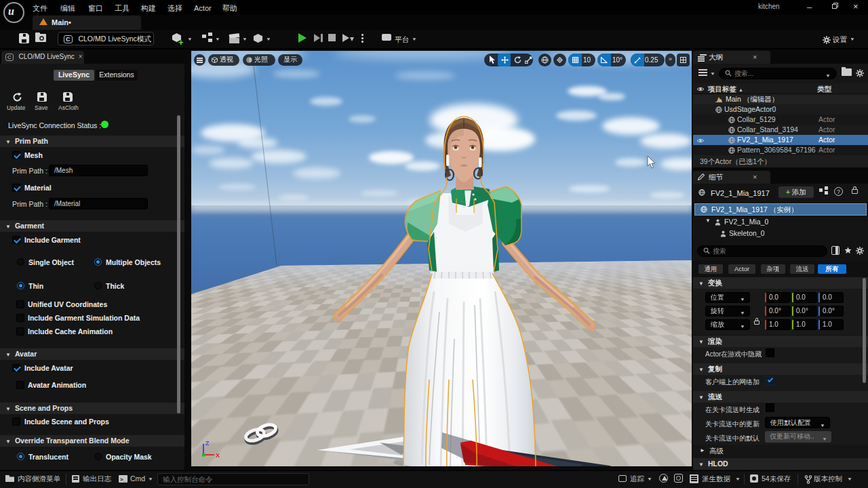 The image size is (868, 488). What do you see at coordinates (218, 455) in the screenshot?
I see `svg-text: X` at bounding box center [218, 455].